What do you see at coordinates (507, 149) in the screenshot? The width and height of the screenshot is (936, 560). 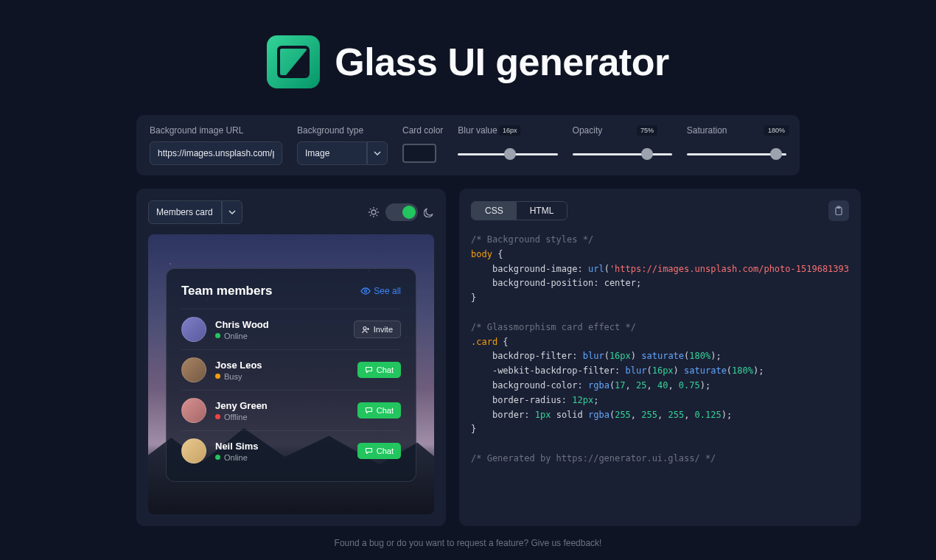 I see `blur-slider: 16px` at bounding box center [507, 149].